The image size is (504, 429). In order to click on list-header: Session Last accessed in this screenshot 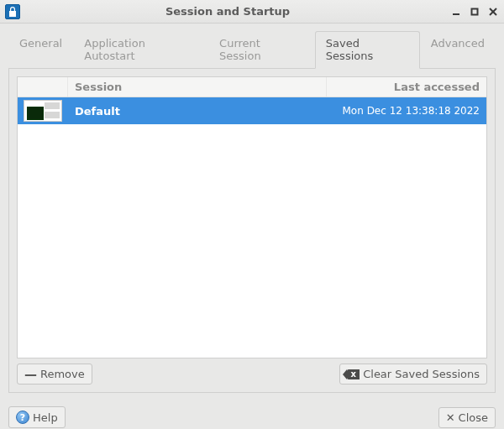, I will do `click(252, 87)`.